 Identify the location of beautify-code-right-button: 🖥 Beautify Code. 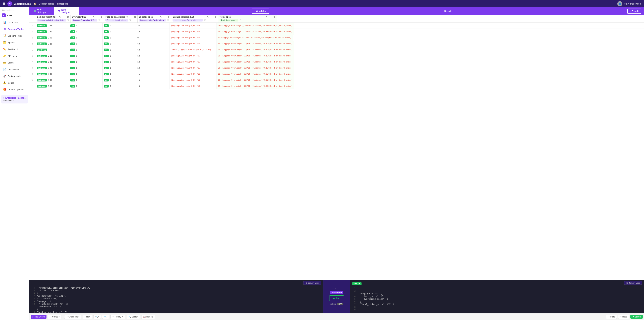
(633, 283).